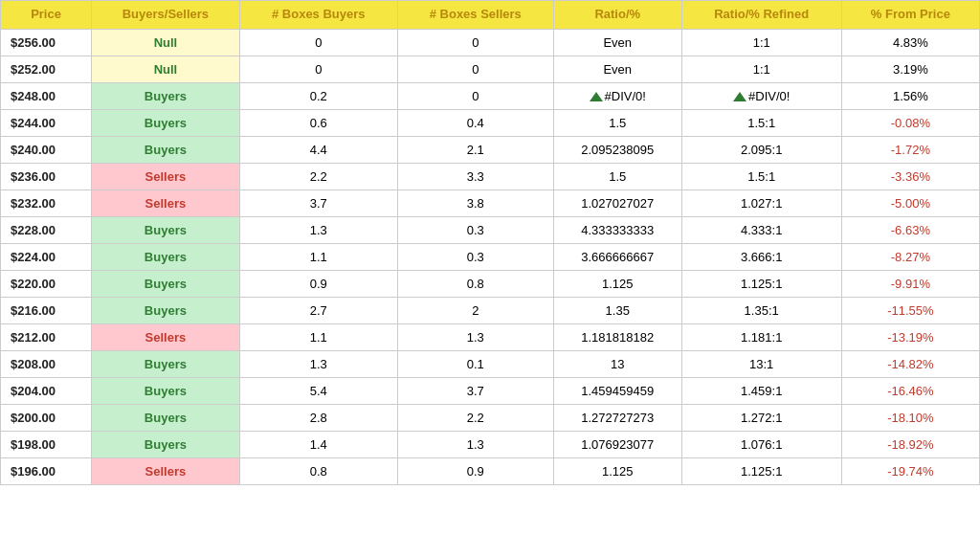  I want to click on price-cell: $204.00, so click(46, 390).